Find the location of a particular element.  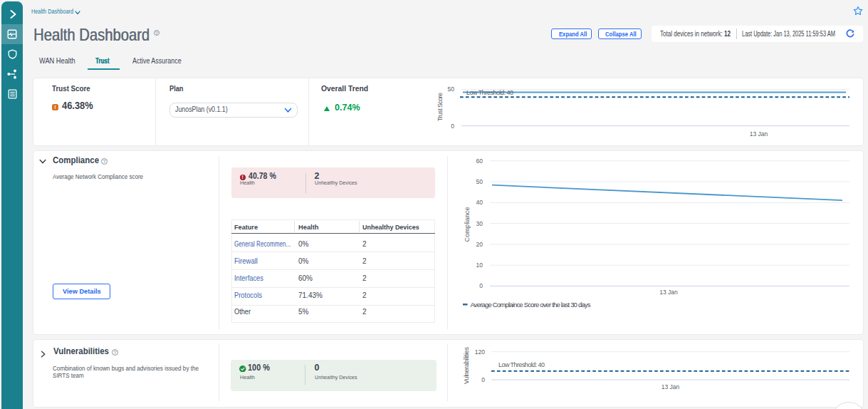

svg-text: Trust Score is located at coordinates (440, 107).